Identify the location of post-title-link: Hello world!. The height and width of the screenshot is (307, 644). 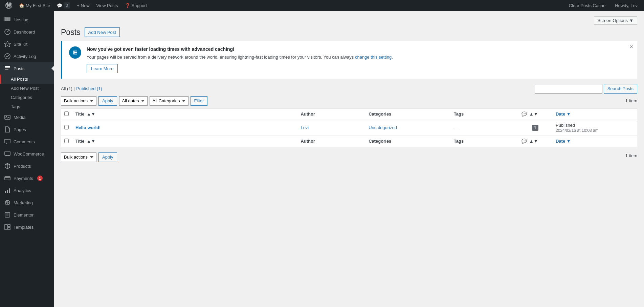
(88, 127).